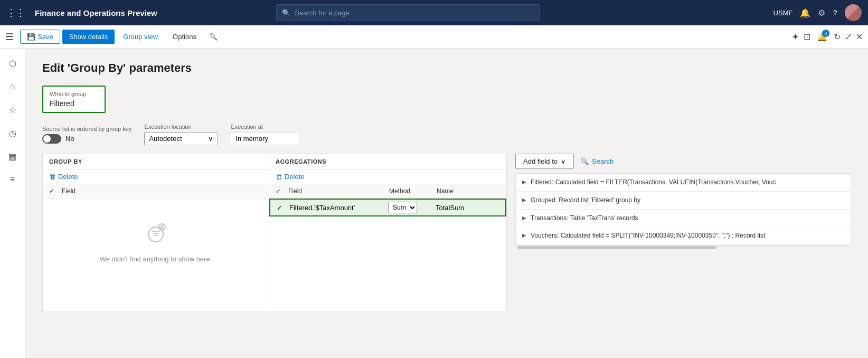 The height and width of the screenshot is (358, 868). What do you see at coordinates (388, 208) in the screenshot?
I see `aggregation-row: ✓ Filtered.'$TaxAmount' Sum TotalSum` at bounding box center [388, 208].